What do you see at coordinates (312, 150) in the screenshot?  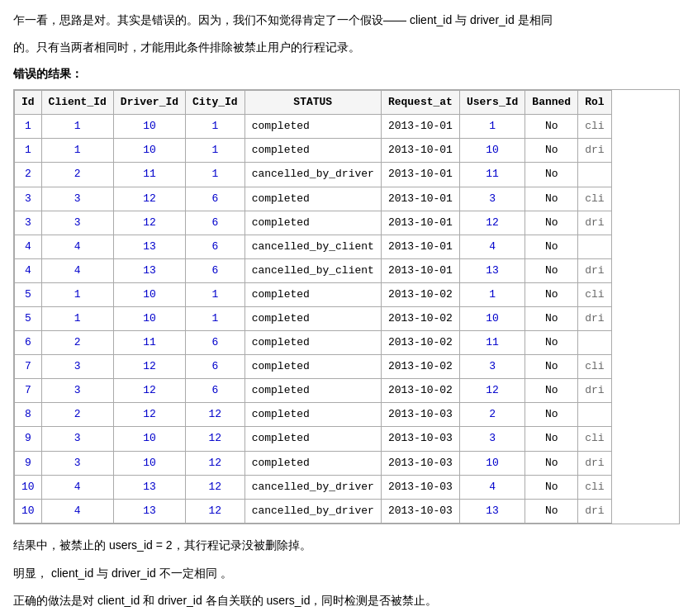 I see `cell-1-4: completed` at bounding box center [312, 150].